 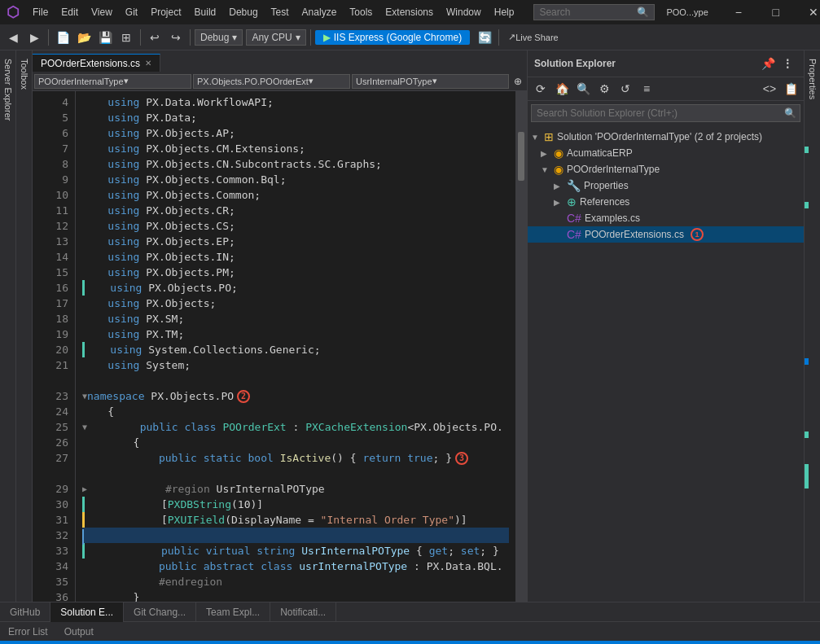 I want to click on code-line-23: ▼ namespace PX.Objects.PO 2, so click(x=296, y=396).